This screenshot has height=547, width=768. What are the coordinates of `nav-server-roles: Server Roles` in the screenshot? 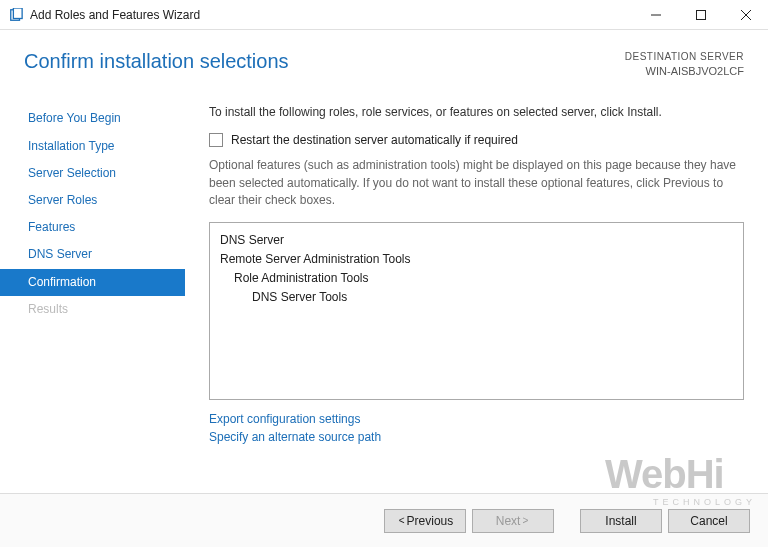 It's located at (92, 200).